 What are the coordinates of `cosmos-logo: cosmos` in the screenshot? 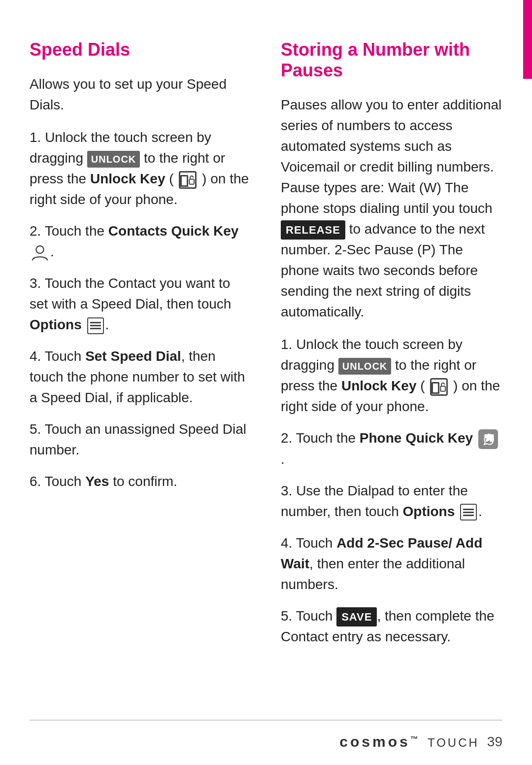 It's located at (374, 741).